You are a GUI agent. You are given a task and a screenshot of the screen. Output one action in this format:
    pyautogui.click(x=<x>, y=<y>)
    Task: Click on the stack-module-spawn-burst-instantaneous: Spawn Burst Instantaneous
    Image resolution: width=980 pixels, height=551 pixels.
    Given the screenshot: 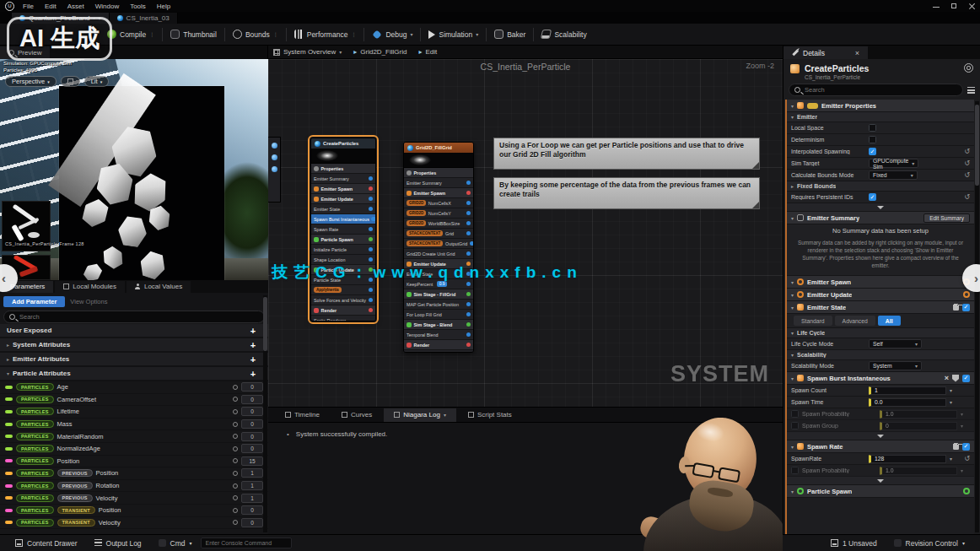 What is the action you would take?
    pyautogui.click(x=343, y=219)
    